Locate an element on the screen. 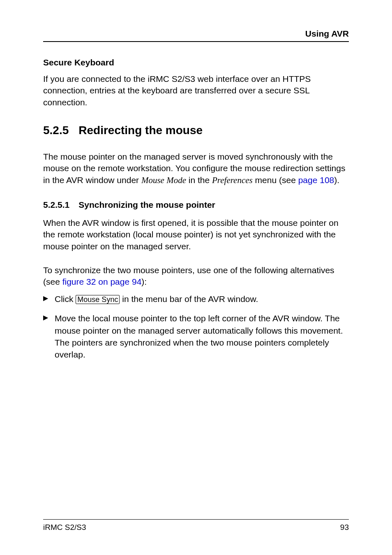  para-text: If you are connected to the iRMC S2/S3 w… is located at coordinates (177, 91).